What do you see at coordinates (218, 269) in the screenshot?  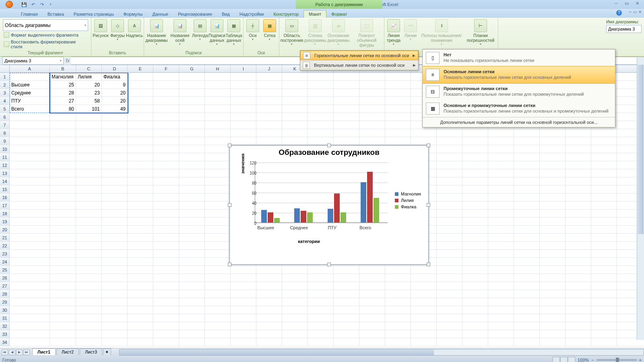 I see `cell-H25` at bounding box center [218, 269].